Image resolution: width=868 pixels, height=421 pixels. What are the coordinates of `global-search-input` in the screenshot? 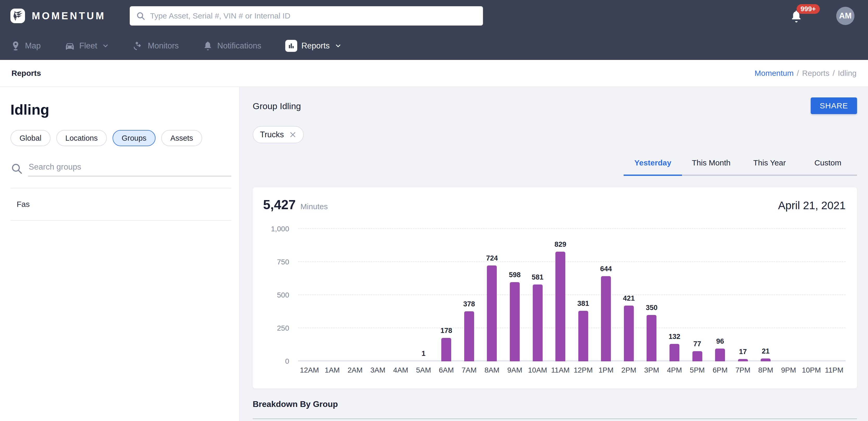 It's located at (313, 16).